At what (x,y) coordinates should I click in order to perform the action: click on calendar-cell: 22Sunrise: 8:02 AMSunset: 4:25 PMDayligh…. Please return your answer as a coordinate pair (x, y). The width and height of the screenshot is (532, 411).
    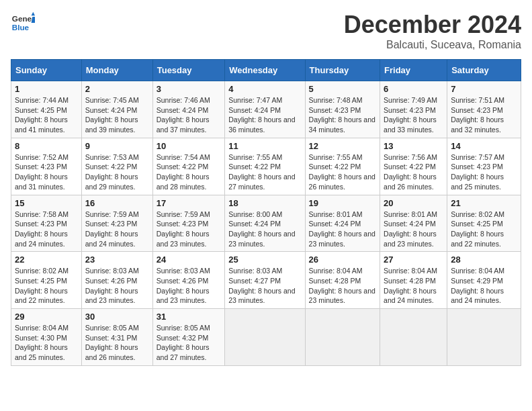
    Looking at the image, I should click on (47, 281).